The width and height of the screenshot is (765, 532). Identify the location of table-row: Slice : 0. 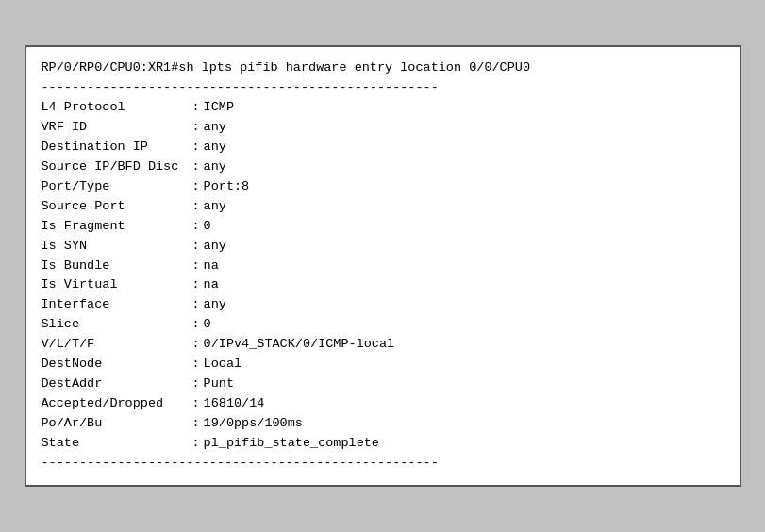
(383, 324).